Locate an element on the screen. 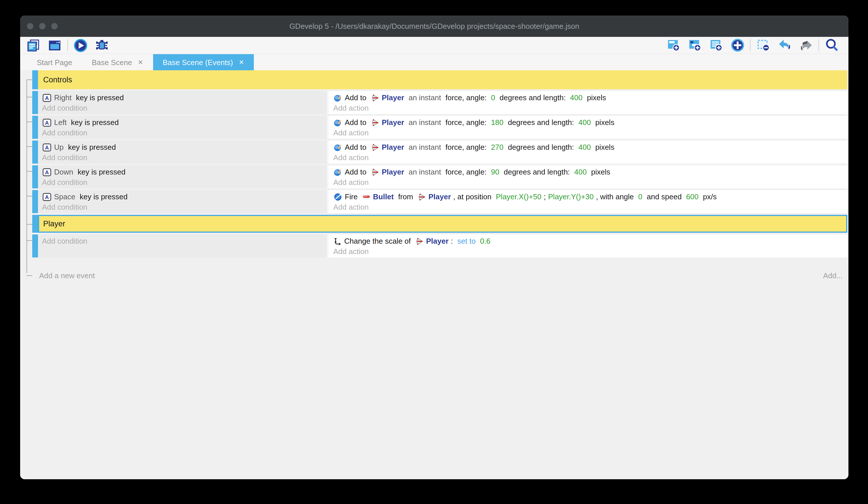 The image size is (868, 504). add-comment-icon is located at coordinates (716, 45).